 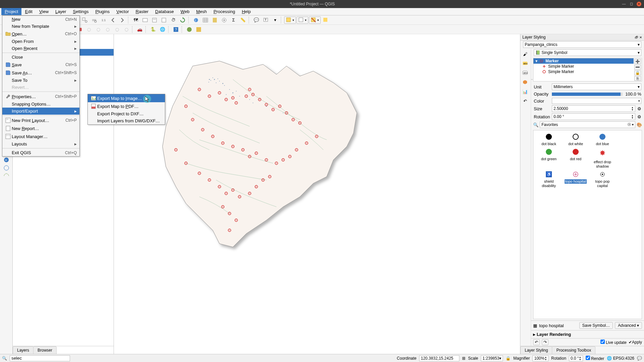 What do you see at coordinates (256, 20) in the screenshot?
I see `maptips-button: 💬` at bounding box center [256, 20].